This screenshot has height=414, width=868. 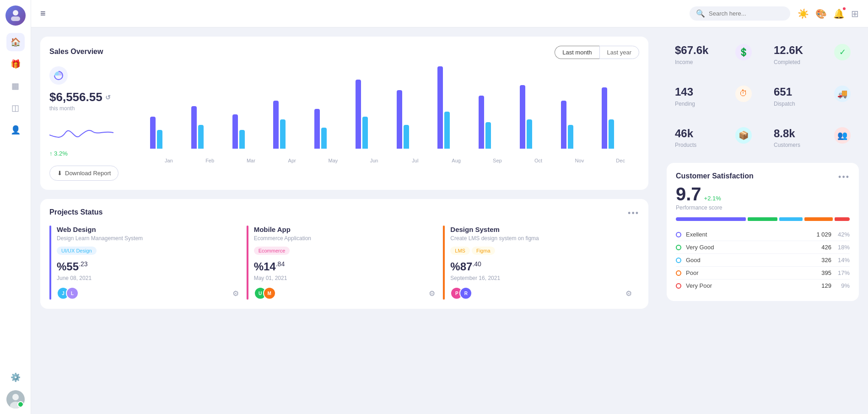 I want to click on project-name: Web Design, so click(x=148, y=230).